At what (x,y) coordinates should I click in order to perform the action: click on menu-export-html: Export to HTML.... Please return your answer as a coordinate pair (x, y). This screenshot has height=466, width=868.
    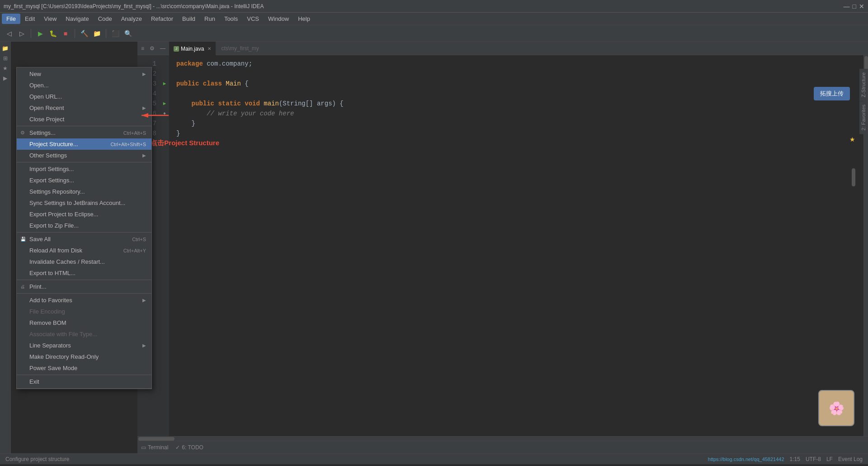
    Looking at the image, I should click on (84, 273).